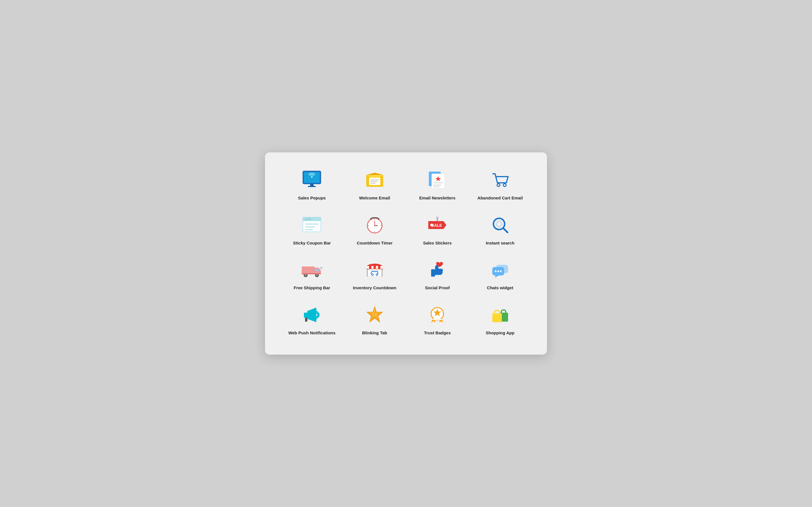 The image size is (812, 507). I want to click on item-social-proof: Social Proof, so click(438, 275).